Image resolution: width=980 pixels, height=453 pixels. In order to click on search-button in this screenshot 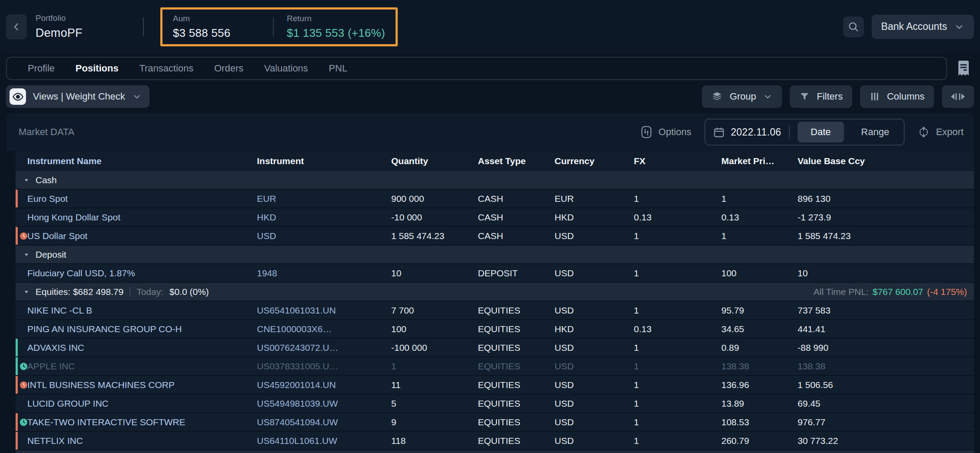, I will do `click(853, 27)`.